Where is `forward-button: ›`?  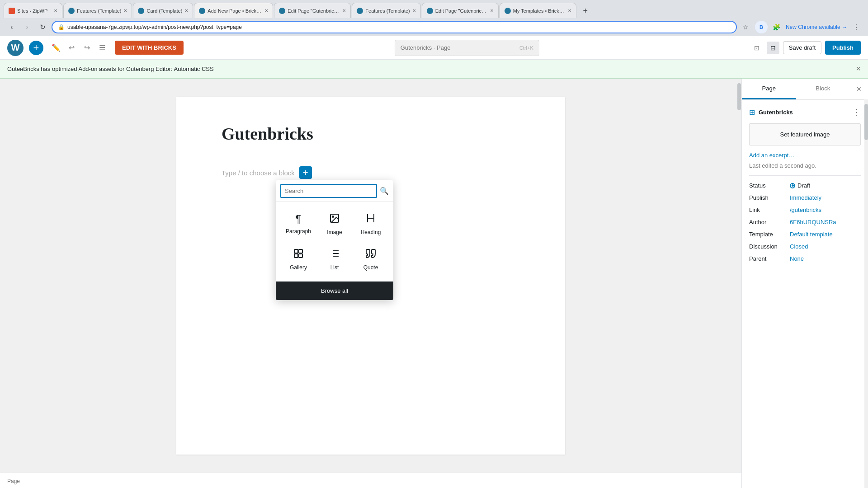 forward-button: › is located at coordinates (27, 27).